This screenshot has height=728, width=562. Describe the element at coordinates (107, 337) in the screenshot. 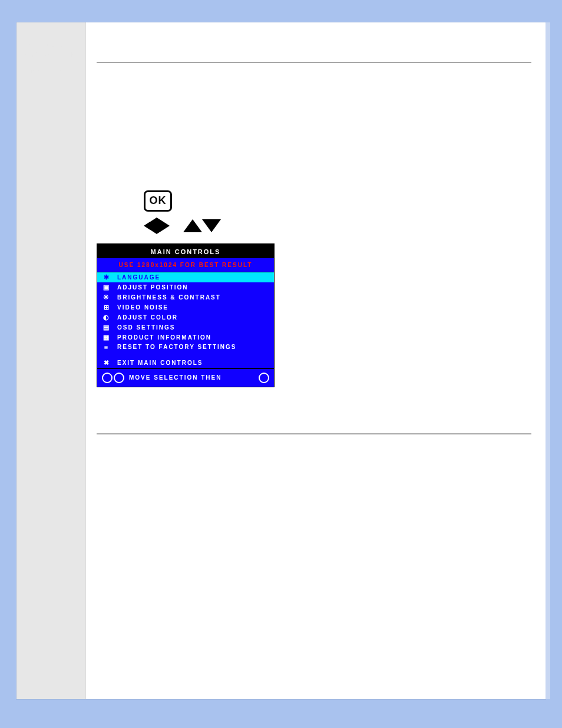

I see `info-icon: ▦` at that location.